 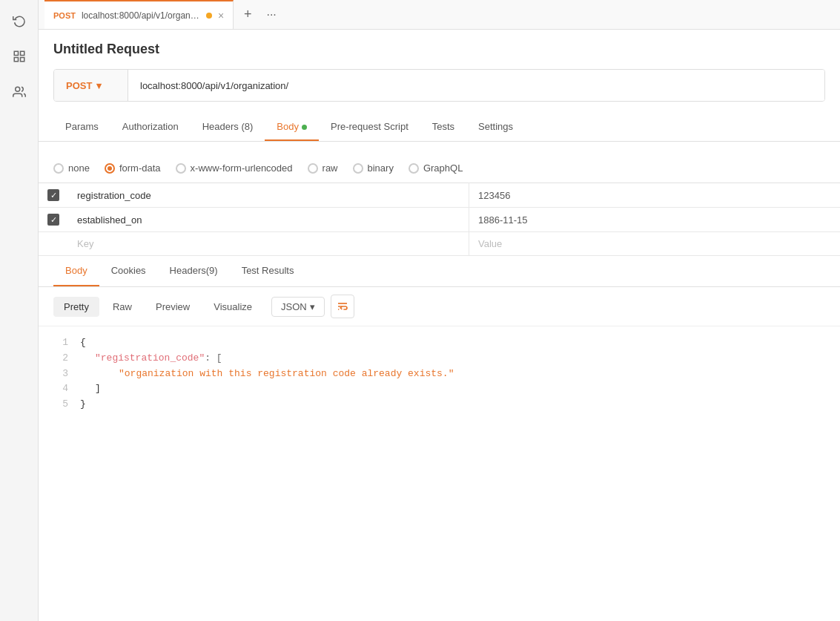 I want to click on new-tab-button: +, so click(x=248, y=15).